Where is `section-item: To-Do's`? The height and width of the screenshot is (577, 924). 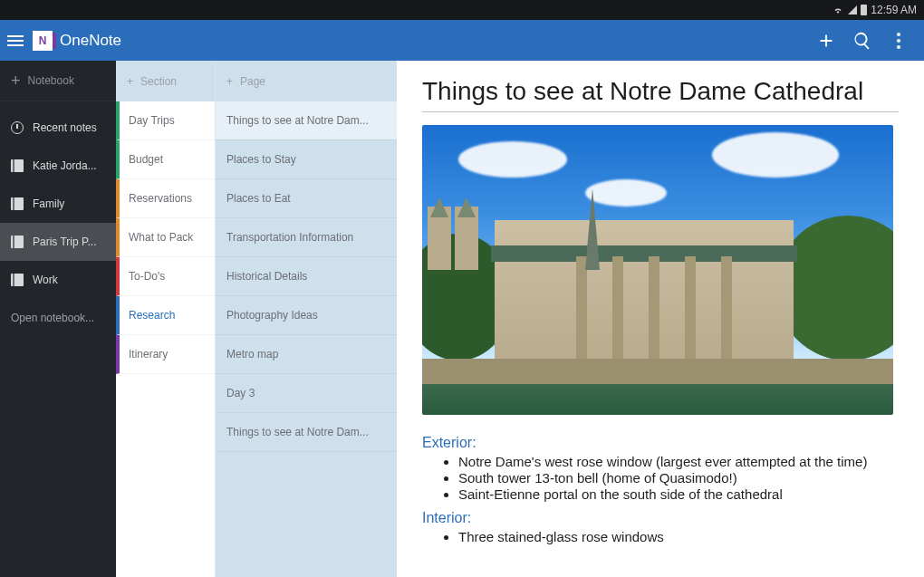
section-item: To-Do's is located at coordinates (165, 277).